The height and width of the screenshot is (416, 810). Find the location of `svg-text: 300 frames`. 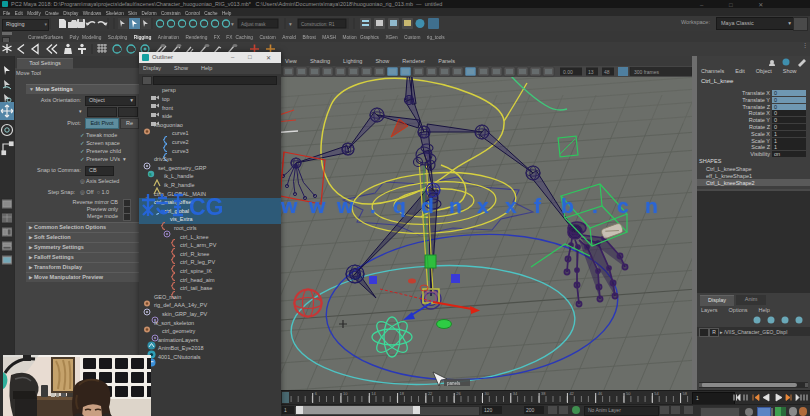

svg-text: 300 frames is located at coordinates (647, 72).